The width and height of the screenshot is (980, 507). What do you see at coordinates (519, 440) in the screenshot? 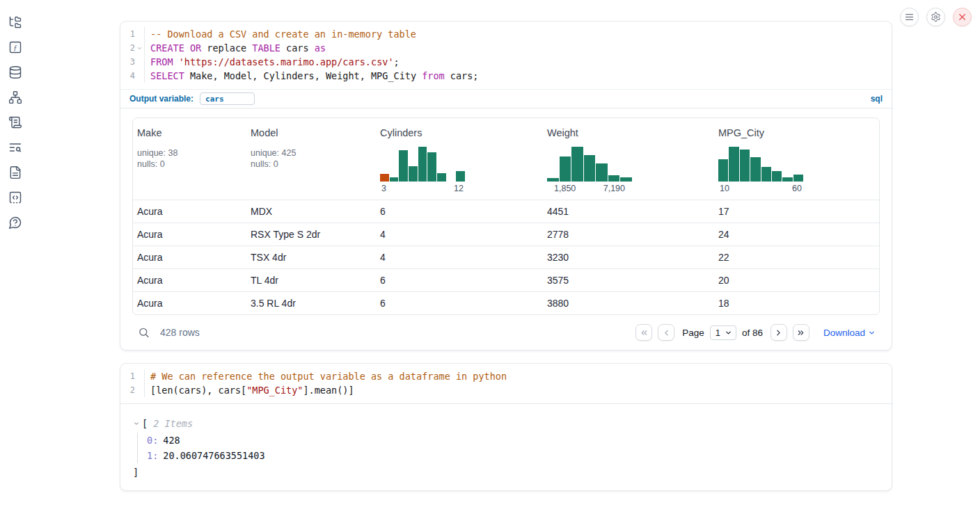
I see `tree-entry: 0:428` at bounding box center [519, 440].